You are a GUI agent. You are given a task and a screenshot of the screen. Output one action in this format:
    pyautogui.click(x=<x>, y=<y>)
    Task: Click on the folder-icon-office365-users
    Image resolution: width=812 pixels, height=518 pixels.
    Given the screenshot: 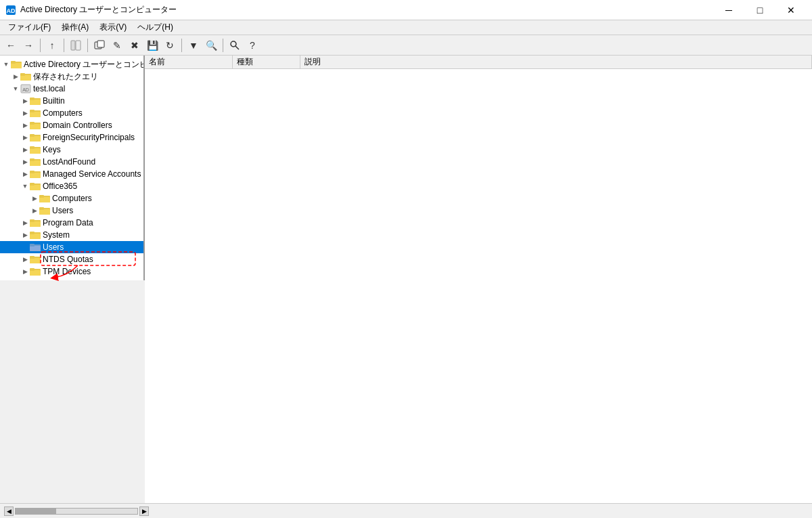 What is the action you would take?
    pyautogui.click(x=45, y=211)
    